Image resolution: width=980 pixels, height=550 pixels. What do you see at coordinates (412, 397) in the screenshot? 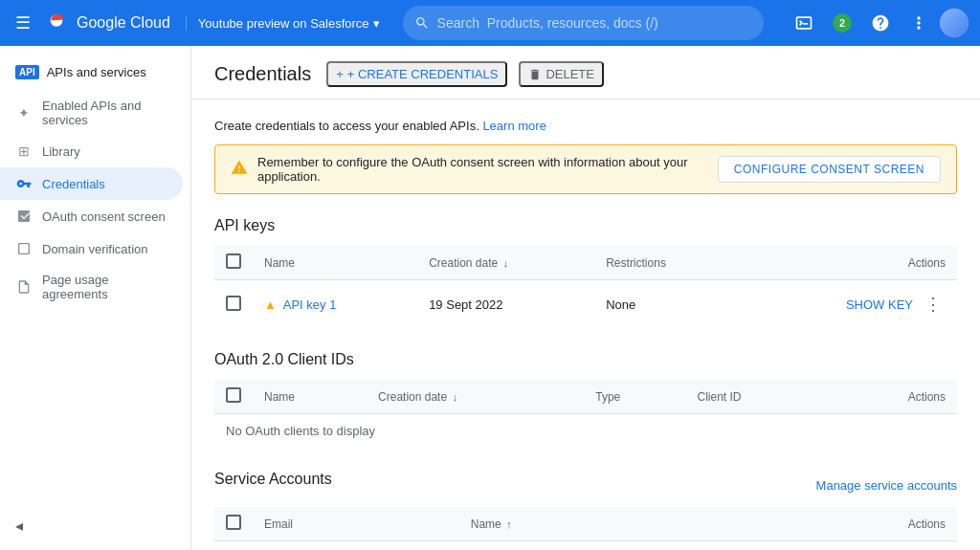
I see `oauth-date-label: Creation date` at bounding box center [412, 397].